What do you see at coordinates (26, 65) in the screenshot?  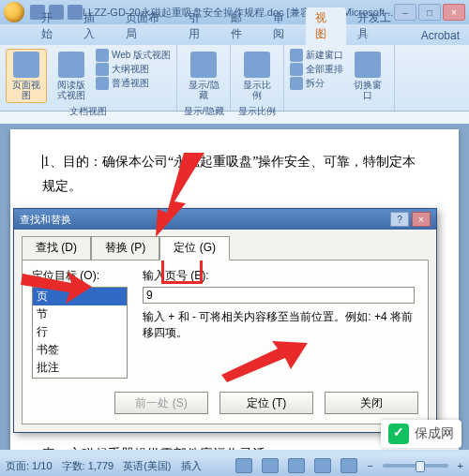 I see `print-layout-icon` at bounding box center [26, 65].